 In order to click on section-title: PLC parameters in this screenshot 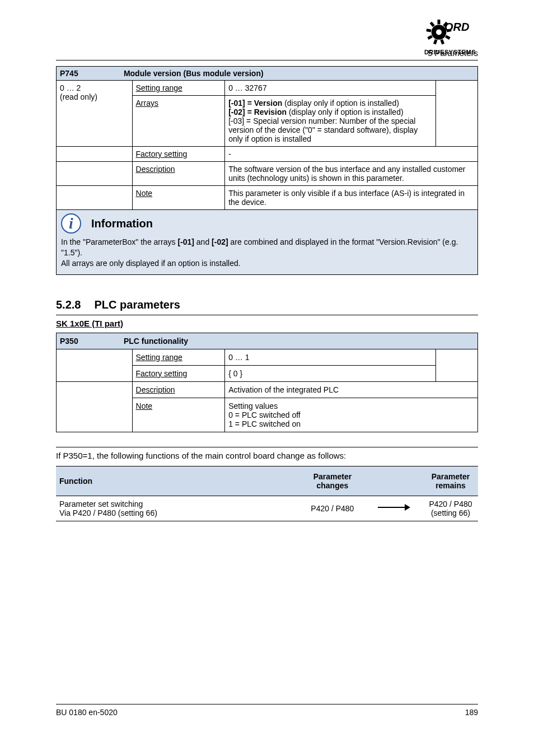, I will do `click(137, 305)`.